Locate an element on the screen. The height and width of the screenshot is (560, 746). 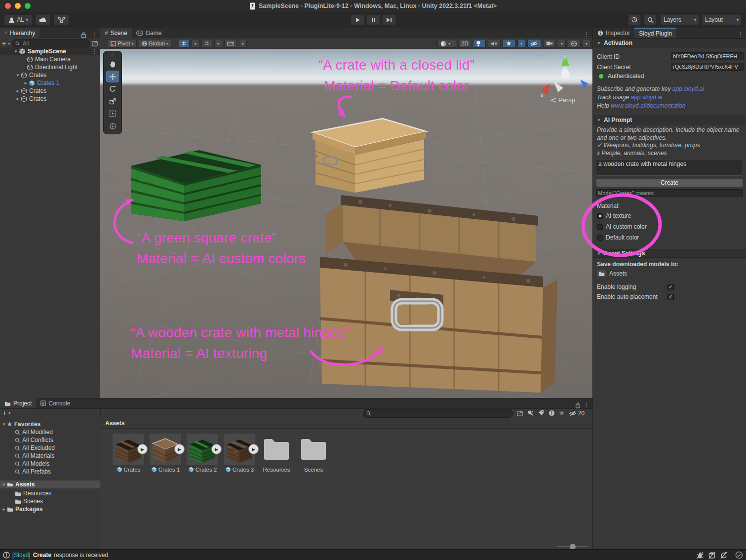
tab-scene: # Scene is located at coordinates (116, 33).